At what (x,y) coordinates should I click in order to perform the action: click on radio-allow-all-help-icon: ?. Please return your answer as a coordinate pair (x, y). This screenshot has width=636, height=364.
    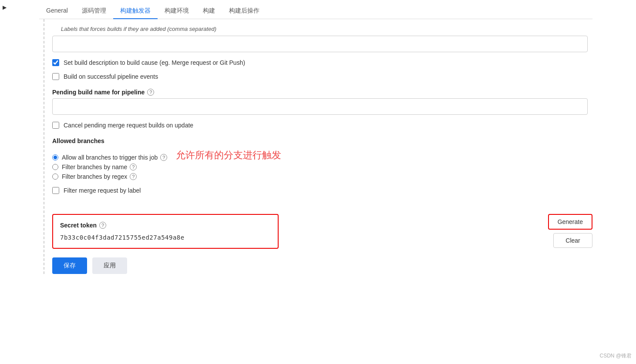
    Looking at the image, I should click on (164, 157).